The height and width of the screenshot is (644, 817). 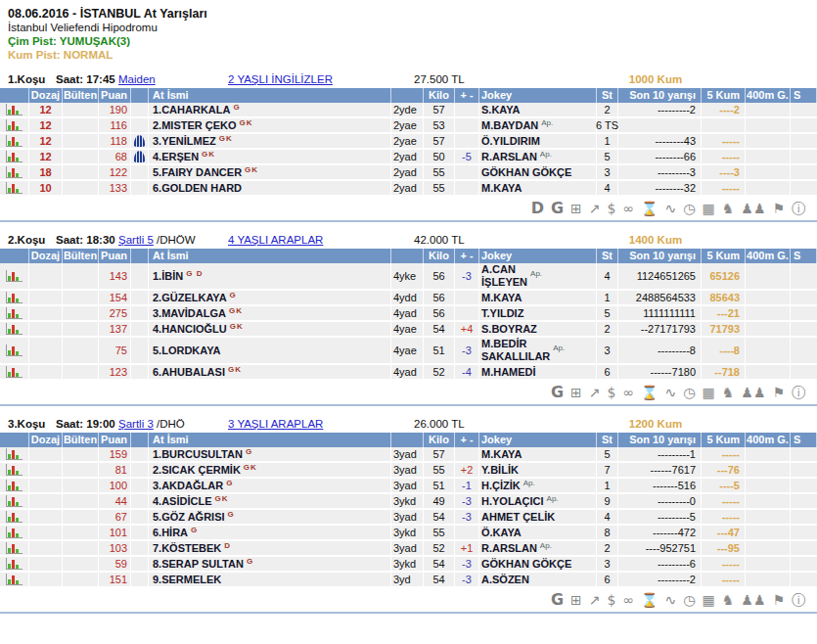 I want to click on race-toolbar: G⊞↗$∞⌛∿◷▦♞♟♟⚑ⓘ, so click(x=409, y=599).